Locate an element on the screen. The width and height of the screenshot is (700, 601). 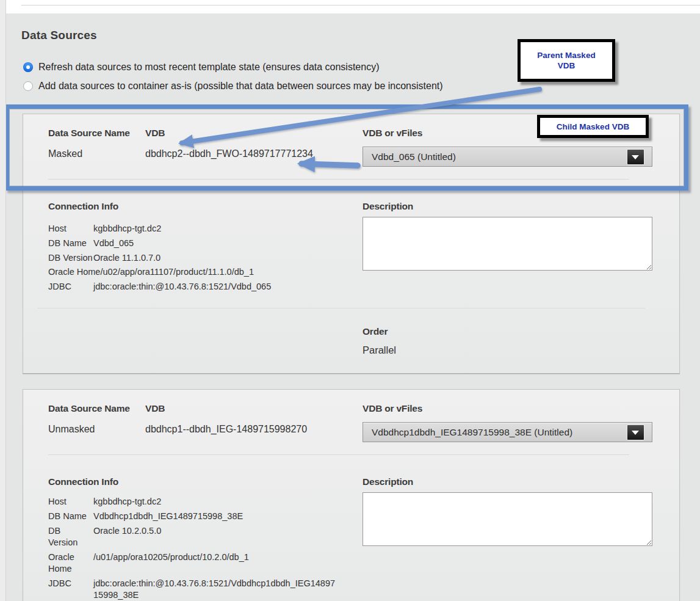
order-value: Parallel is located at coordinates (380, 351).